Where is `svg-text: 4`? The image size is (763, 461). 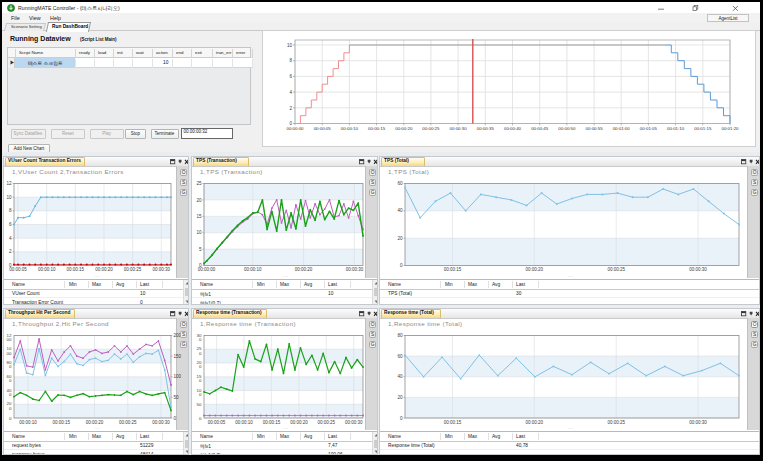 svg-text: 4 is located at coordinates (290, 92).